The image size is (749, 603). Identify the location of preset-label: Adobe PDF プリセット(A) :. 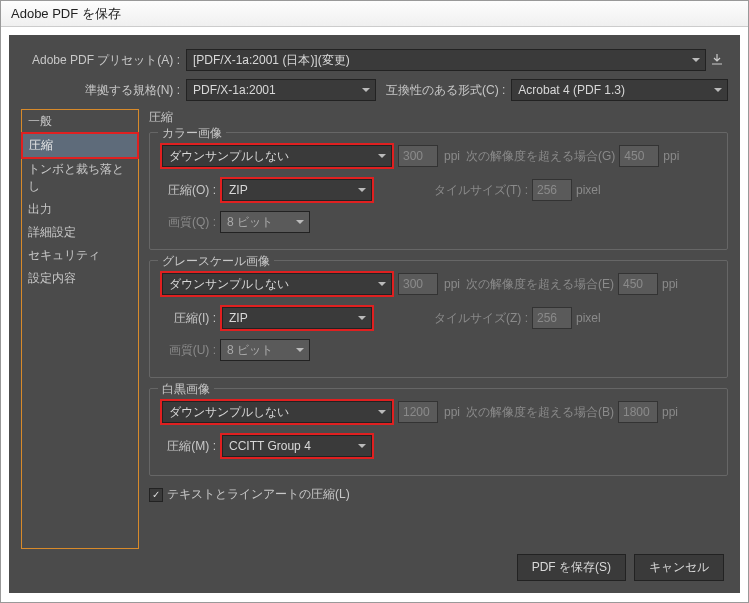
(104, 60).